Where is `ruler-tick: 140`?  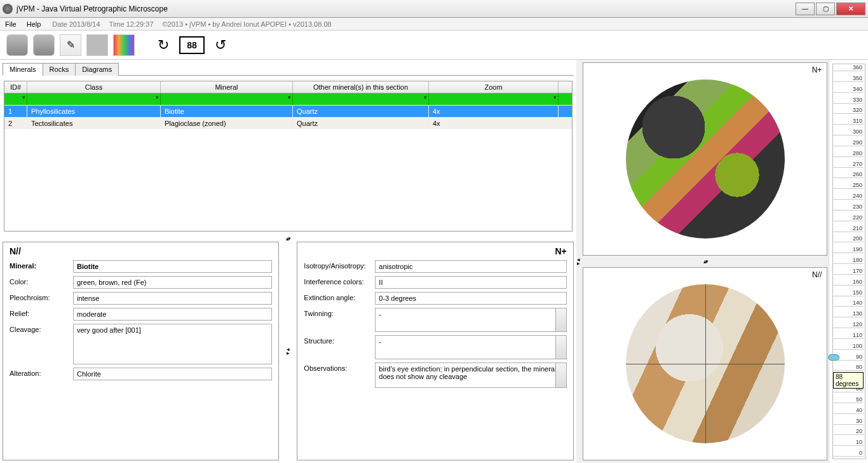
ruler-tick: 140 is located at coordinates (848, 303).